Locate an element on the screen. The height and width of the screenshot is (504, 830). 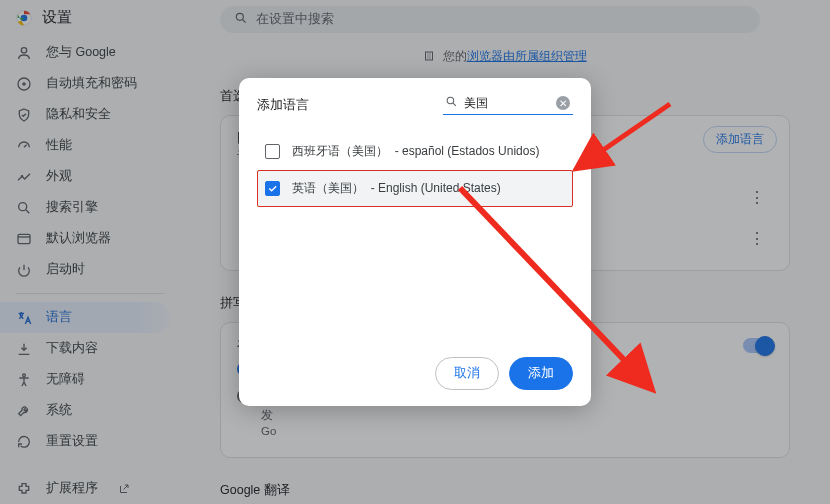
dialog-search-input is located at coordinates (507, 103).